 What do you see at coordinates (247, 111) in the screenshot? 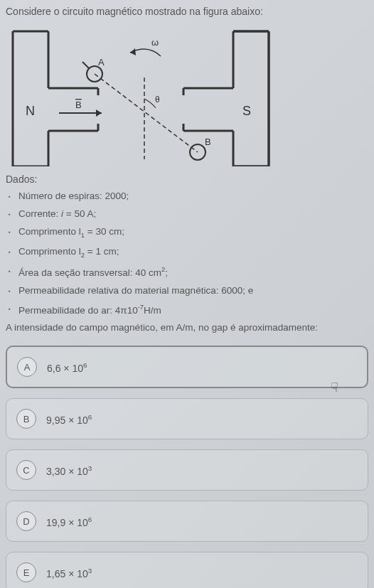
I see `label-S: S` at bounding box center [247, 111].